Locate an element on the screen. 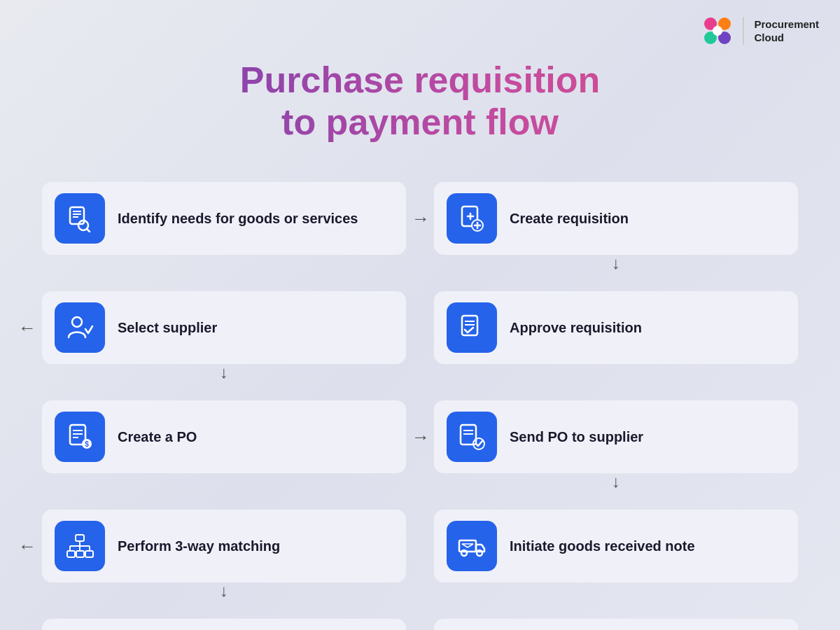  select-supplier-icon-box is located at coordinates (80, 328).